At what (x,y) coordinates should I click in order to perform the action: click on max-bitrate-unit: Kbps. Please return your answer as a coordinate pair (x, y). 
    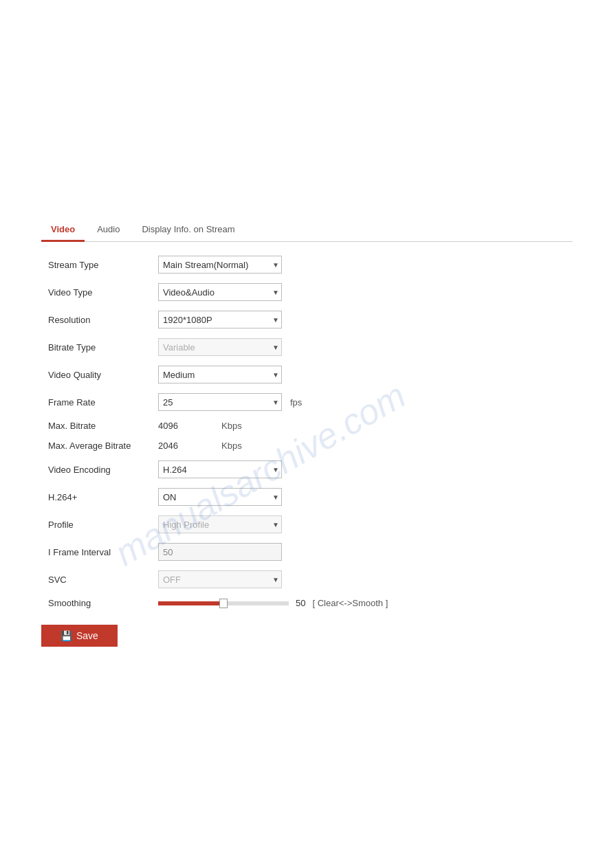
    Looking at the image, I should click on (232, 426).